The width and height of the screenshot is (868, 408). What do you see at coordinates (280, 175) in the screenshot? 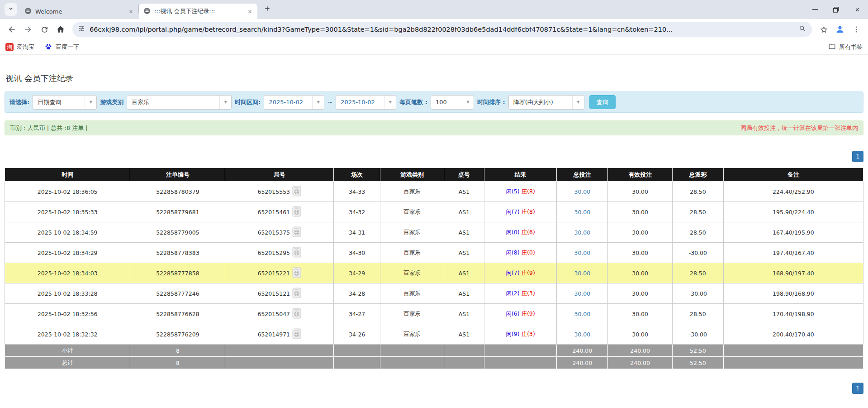
I see `column-header: 局号` at bounding box center [280, 175].